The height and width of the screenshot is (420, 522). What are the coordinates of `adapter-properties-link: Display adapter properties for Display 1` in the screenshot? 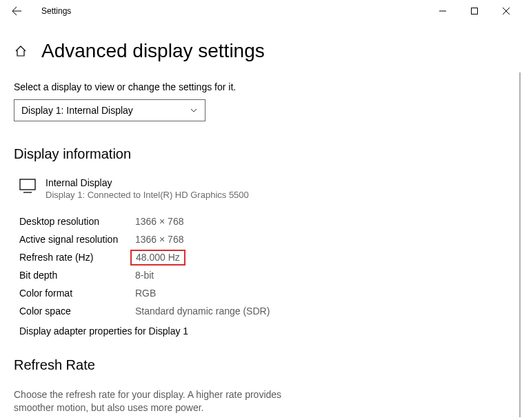 It's located at (261, 331).